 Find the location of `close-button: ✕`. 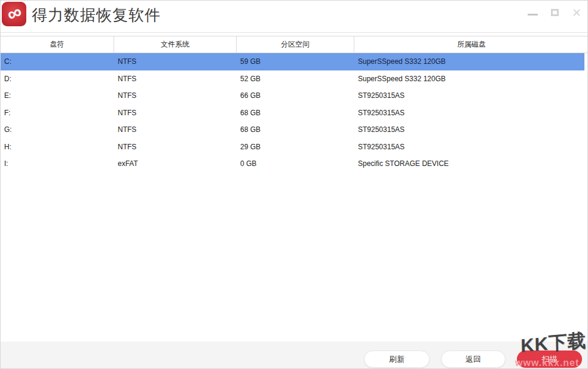

close-button: ✕ is located at coordinates (577, 13).